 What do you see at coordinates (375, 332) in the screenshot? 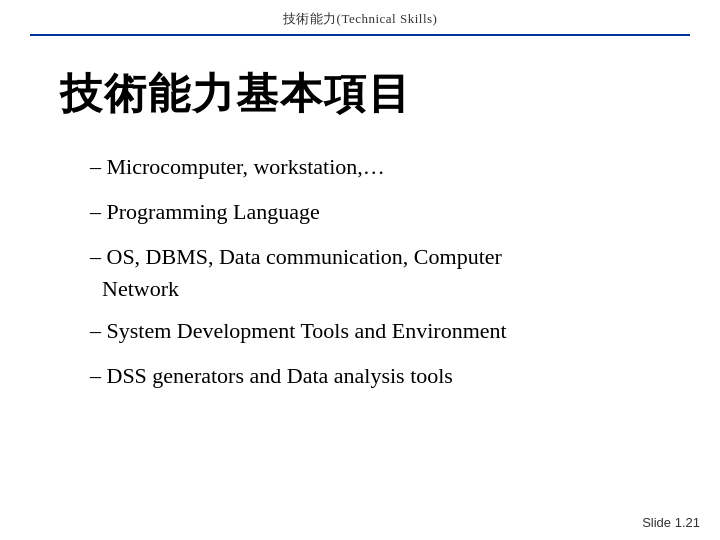
I see `list-item: System Development Tools and Environment` at bounding box center [375, 332].